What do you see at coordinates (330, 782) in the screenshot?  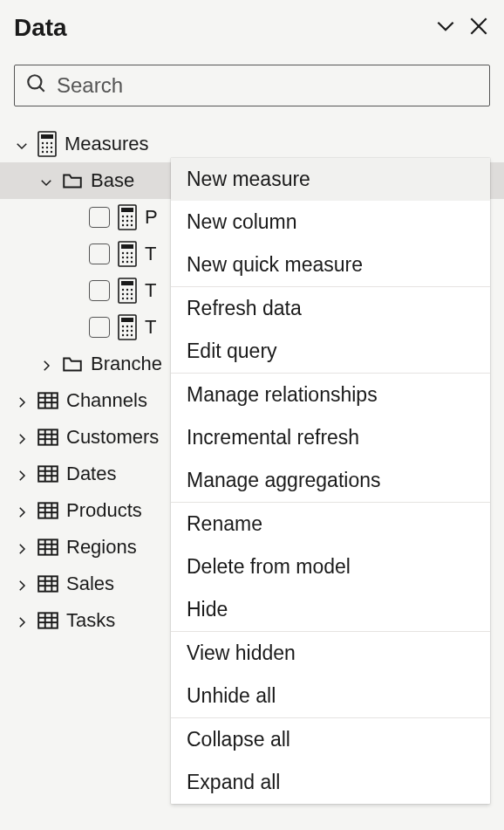 I see `menu-item: Expand all` at bounding box center [330, 782].